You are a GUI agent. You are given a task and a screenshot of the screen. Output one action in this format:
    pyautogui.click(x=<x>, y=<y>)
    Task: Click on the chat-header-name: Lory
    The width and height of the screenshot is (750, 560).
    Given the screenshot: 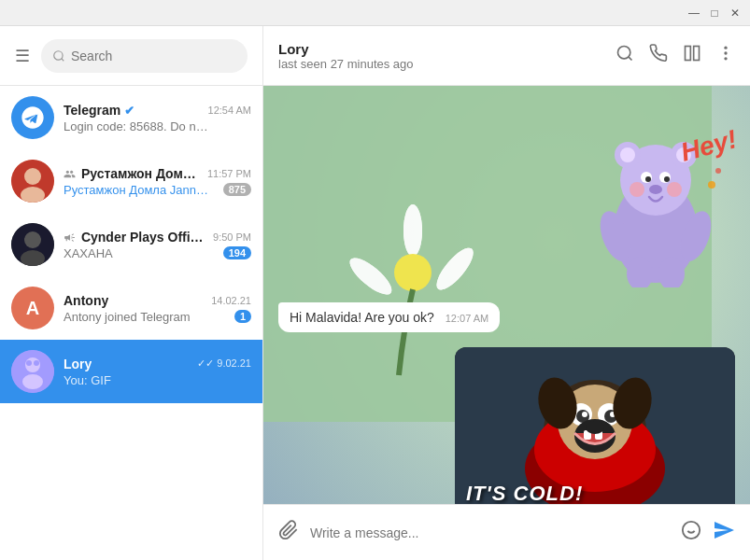 What is the action you would take?
    pyautogui.click(x=441, y=49)
    